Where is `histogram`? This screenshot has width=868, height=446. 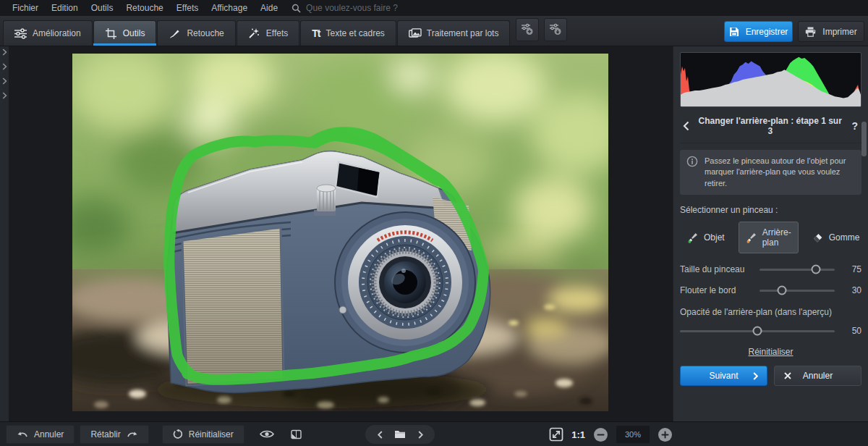
histogram is located at coordinates (771, 80).